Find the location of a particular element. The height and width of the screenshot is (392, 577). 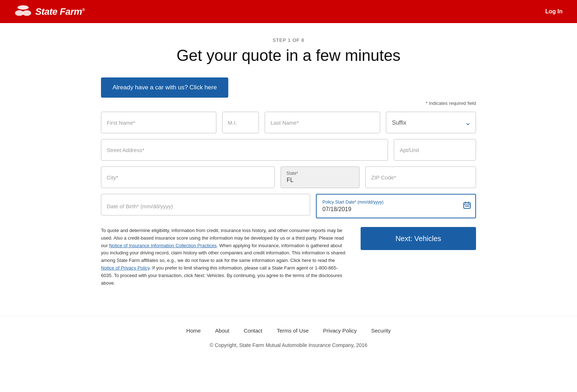

notice-link-2: Notice of Privacy Policy is located at coordinates (125, 268).